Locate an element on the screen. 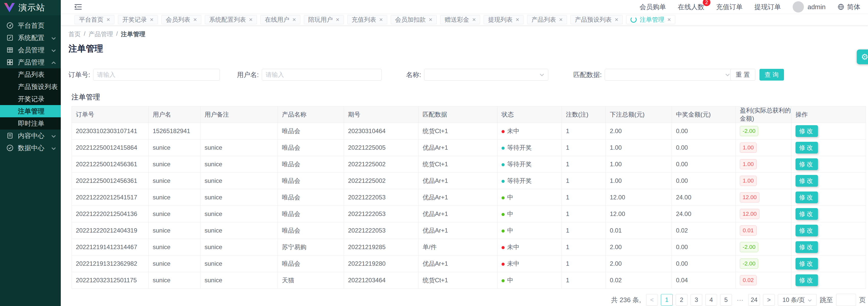 The image size is (868, 306). jump-page-input is located at coordinates (846, 300).